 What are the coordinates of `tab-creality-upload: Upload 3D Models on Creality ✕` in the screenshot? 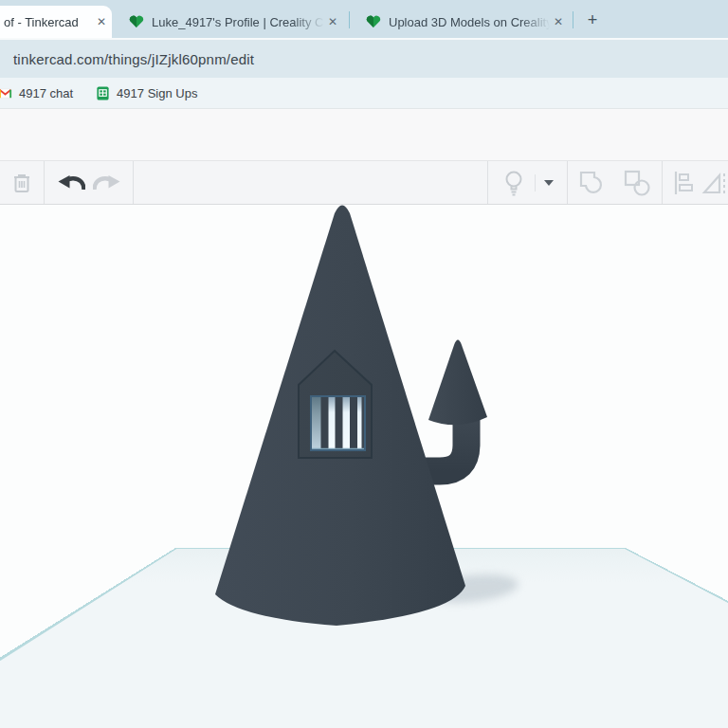 It's located at (462, 22).